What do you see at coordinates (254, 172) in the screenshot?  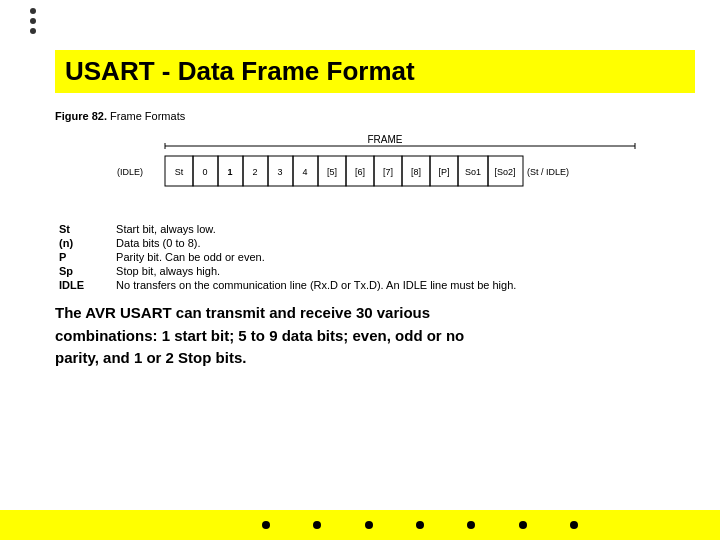 I see `svg-text: 2` at bounding box center [254, 172].